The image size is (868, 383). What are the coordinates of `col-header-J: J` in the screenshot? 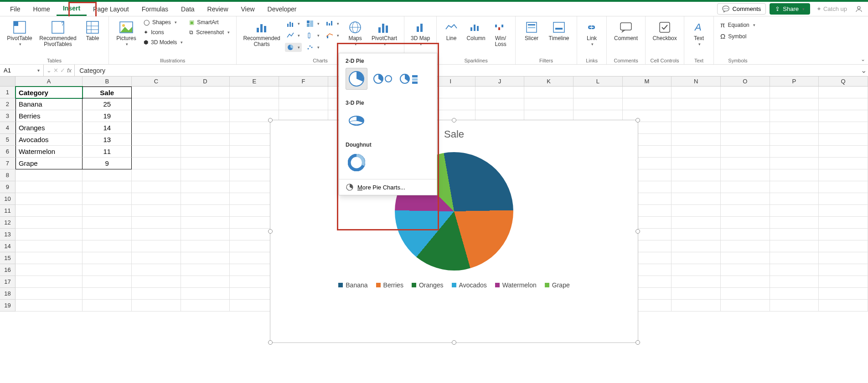 It's located at (500, 81).